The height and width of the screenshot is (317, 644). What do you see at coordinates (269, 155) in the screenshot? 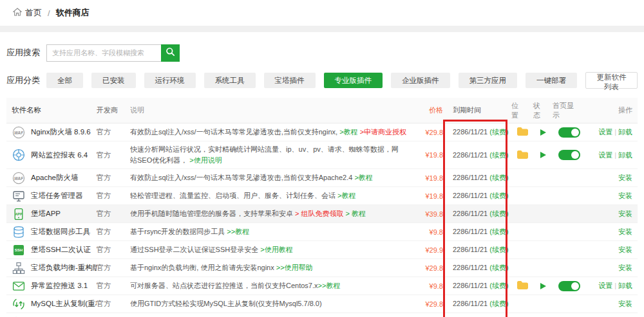
I see `description: 快速分析网站运行状况，实时精确统计网站流量、ip、uv、pv、请求、蜘蛛等数据，…` at bounding box center [269, 155].